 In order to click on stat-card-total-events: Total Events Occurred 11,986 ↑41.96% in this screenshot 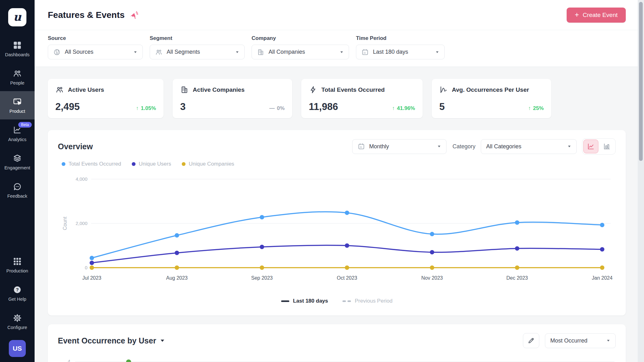, I will do `click(362, 99)`.